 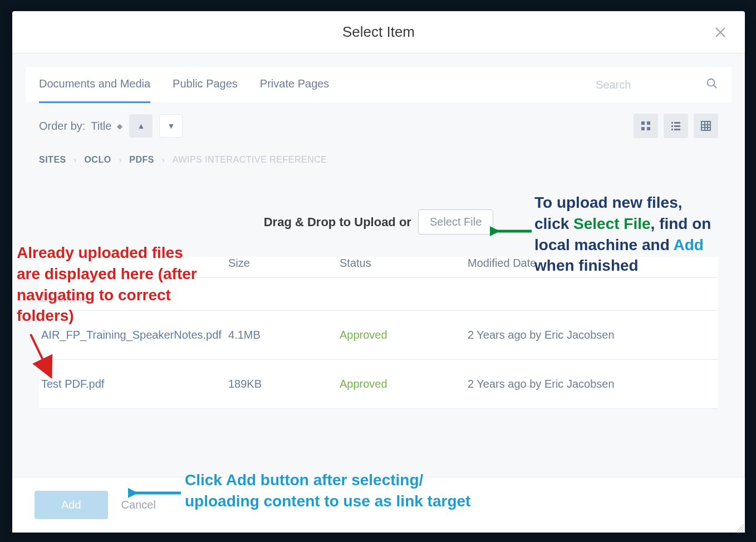 What do you see at coordinates (250, 160) in the screenshot?
I see `breadcrumb-item-current: AWIPS INTERACTIVE REFERENCE` at bounding box center [250, 160].